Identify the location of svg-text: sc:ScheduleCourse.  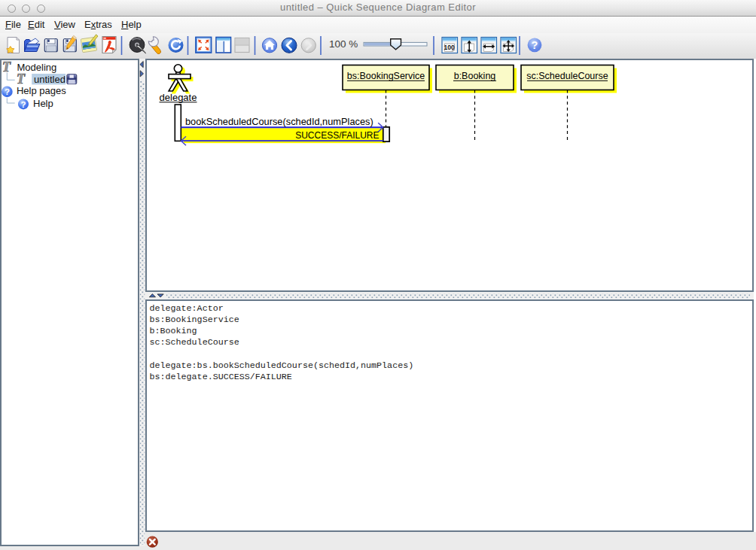
(567, 76).